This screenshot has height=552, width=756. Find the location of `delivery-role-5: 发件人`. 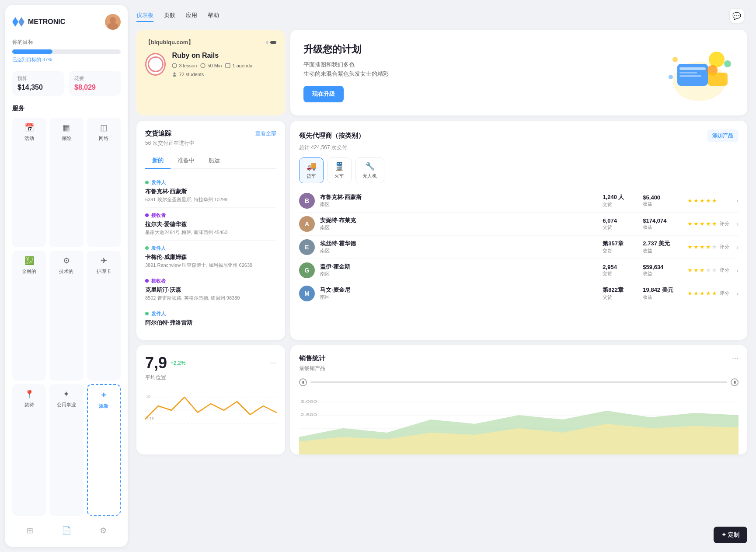

delivery-role-5: 发件人 is located at coordinates (211, 314).